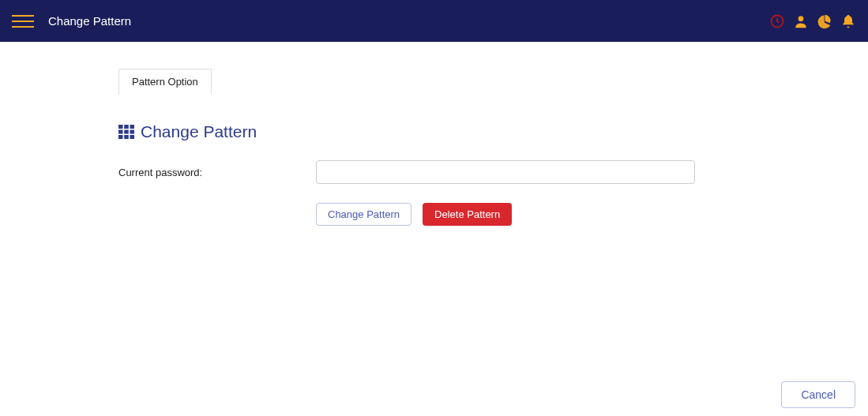  I want to click on app-header: Change Pattern, so click(434, 21).